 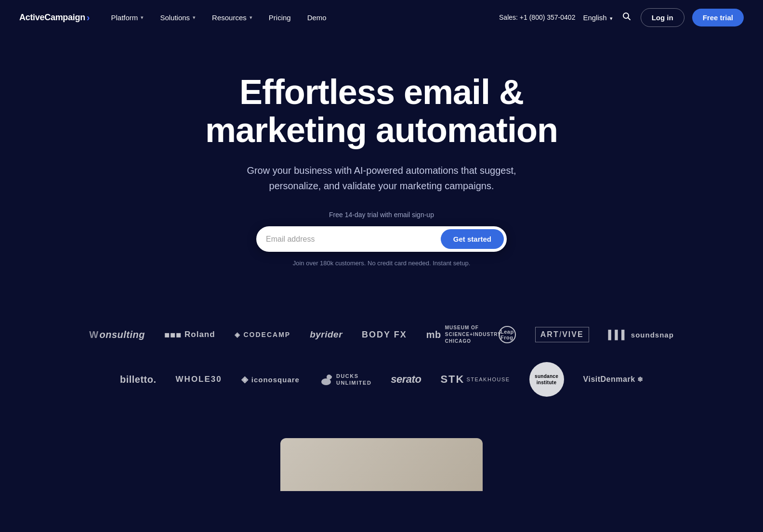 What do you see at coordinates (382, 215) in the screenshot?
I see `hero-trial-label: Free 14-day trial with email sign-up` at bounding box center [382, 215].